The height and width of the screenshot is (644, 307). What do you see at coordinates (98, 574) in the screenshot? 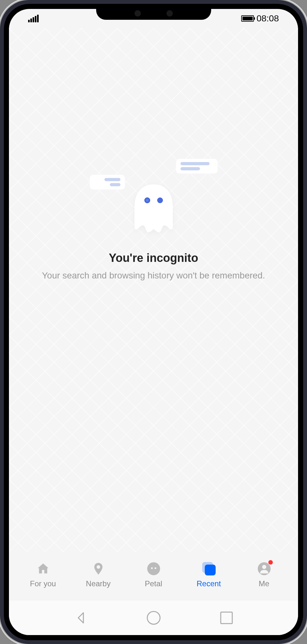
I see `nav-nearby: Nearby` at bounding box center [98, 574].